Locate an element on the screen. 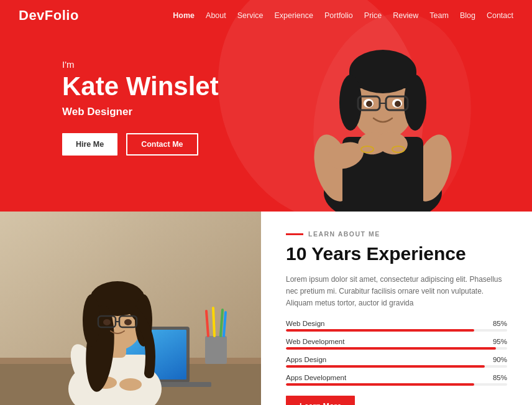  skill-percent-apps-design: 90% is located at coordinates (500, 360).